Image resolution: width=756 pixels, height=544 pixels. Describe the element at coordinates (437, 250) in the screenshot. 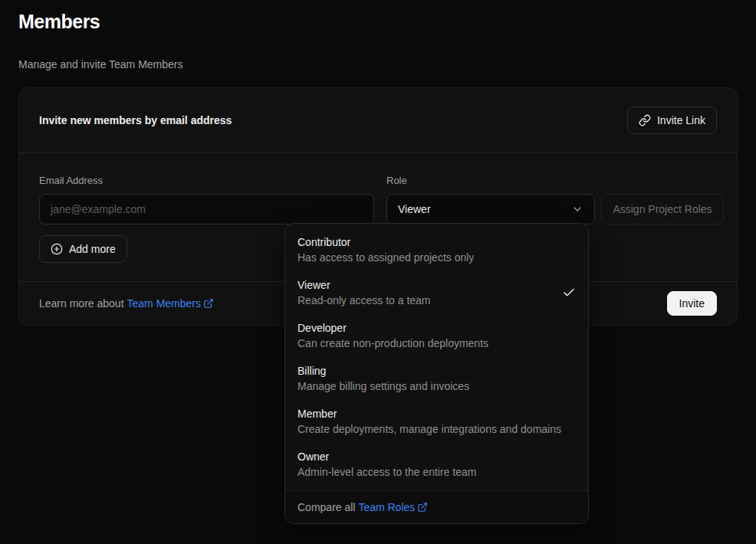

I see `role-option-contributor: Contributor Has access to assigned proje…` at that location.